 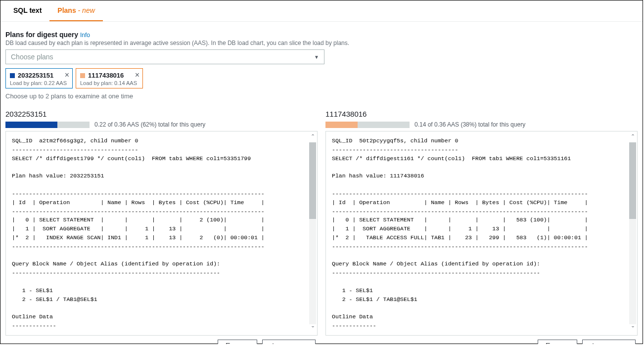 I want to click on load-bar-text: 0.22 of 0.36 AAS (62%) total for this qu…, so click(x=150, y=125).